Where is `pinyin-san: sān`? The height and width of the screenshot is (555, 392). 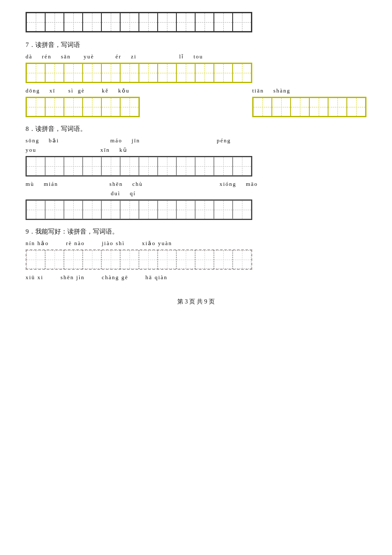 pinyin-san: sān is located at coordinates (66, 57).